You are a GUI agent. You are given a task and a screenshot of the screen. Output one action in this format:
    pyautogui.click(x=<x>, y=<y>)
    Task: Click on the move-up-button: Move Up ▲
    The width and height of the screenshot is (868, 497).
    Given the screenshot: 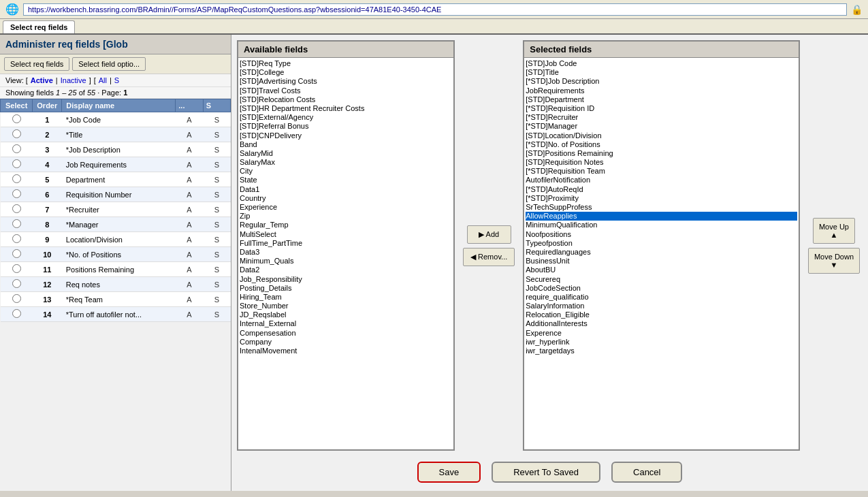 What is the action you would take?
    pyautogui.click(x=834, y=231)
    